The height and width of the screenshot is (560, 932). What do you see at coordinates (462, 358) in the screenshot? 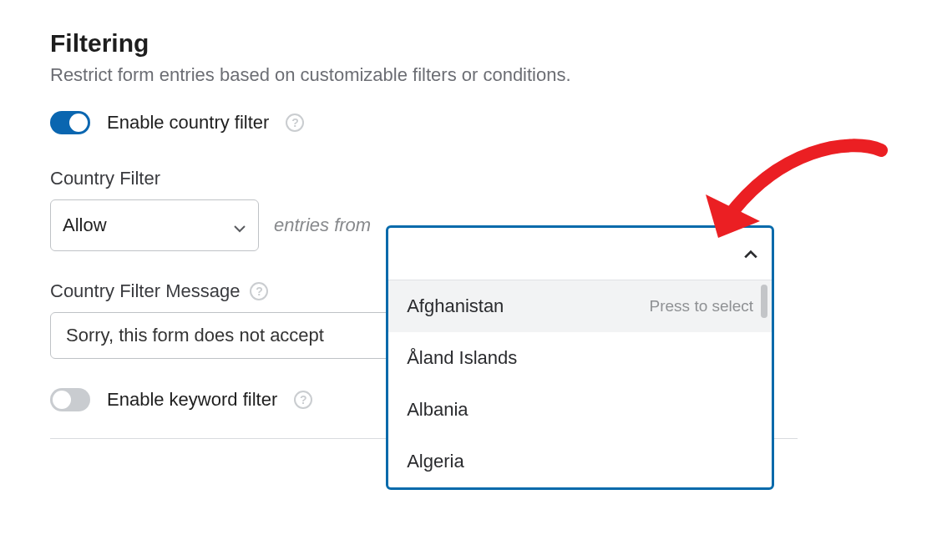
I see `dropdown-item-label: Åland Islands` at bounding box center [462, 358].